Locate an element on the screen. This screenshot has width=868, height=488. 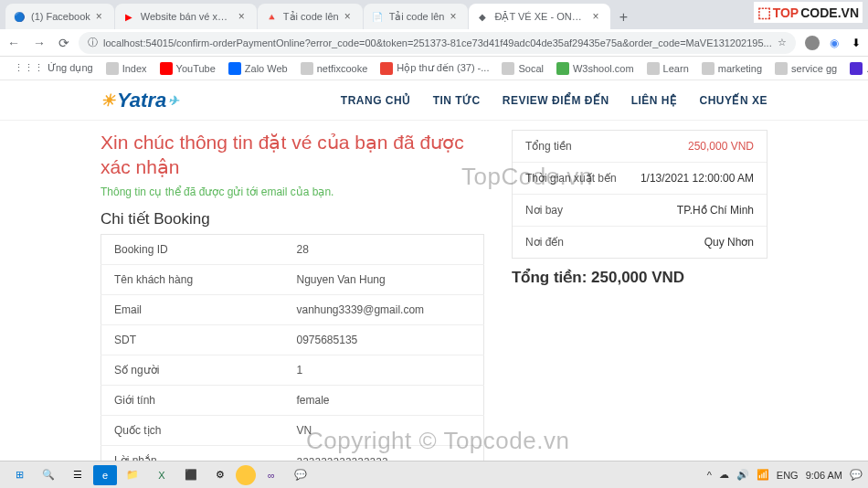
forward-button: → is located at coordinates (39, 43).